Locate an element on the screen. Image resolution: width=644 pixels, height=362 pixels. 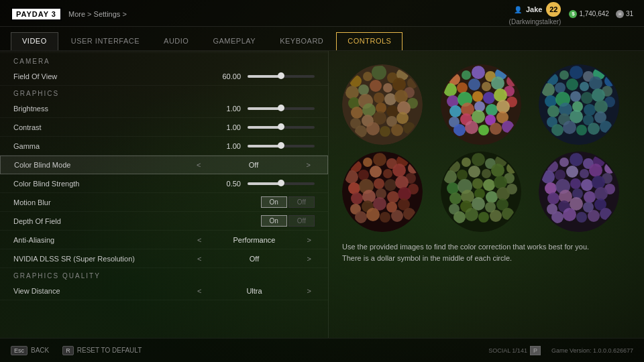
tab-video: VIDEO is located at coordinates (35, 42).